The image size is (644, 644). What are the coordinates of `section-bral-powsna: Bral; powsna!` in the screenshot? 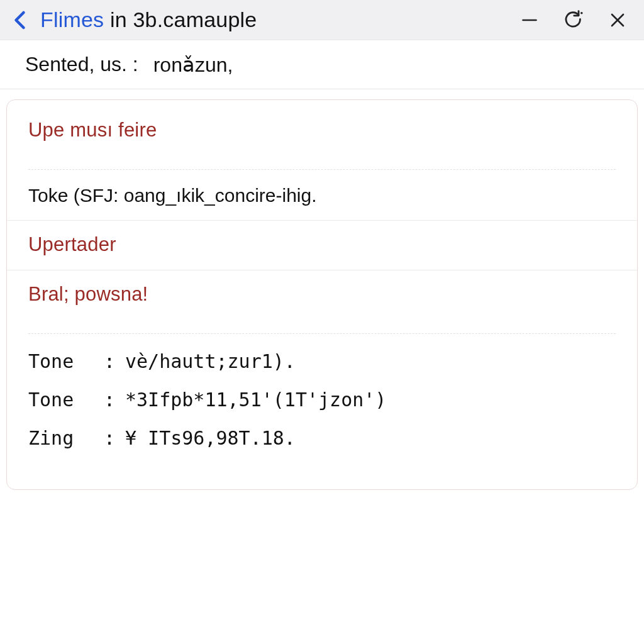 It's located at (322, 295).